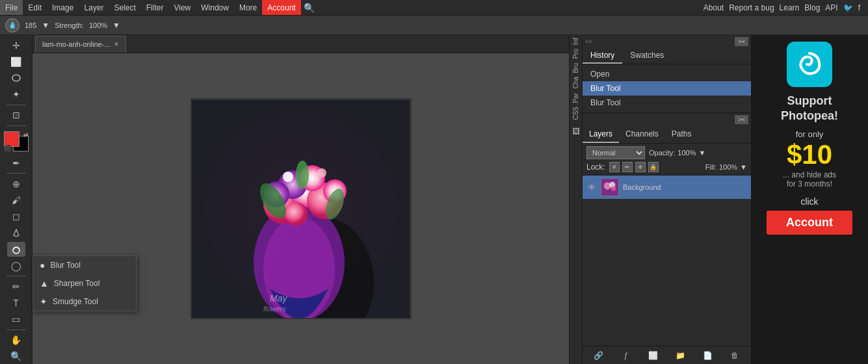 This screenshot has height=364, width=868. I want to click on layer-item-background: 👁 Background, so click(667, 187).